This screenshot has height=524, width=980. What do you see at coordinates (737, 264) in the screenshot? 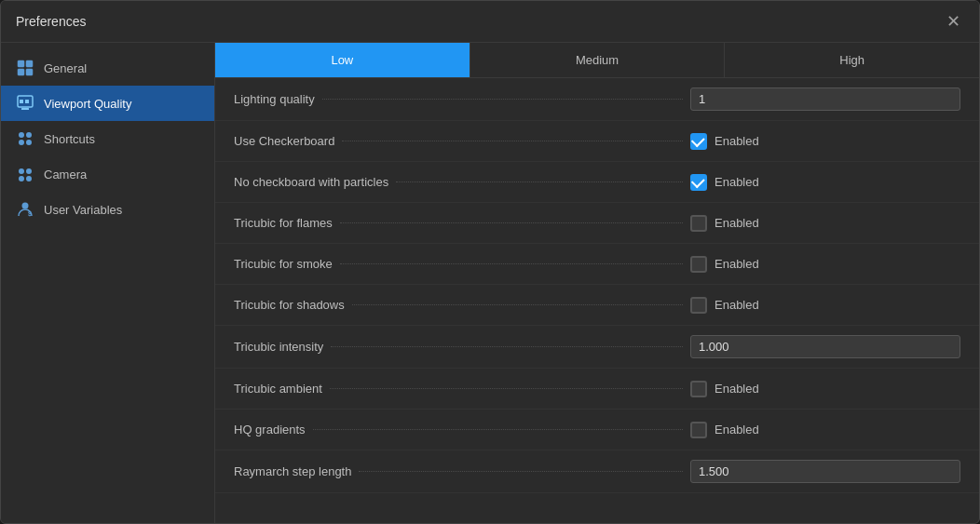
I see `enabled-label-tricubic-smoke: Enabled` at bounding box center [737, 264].